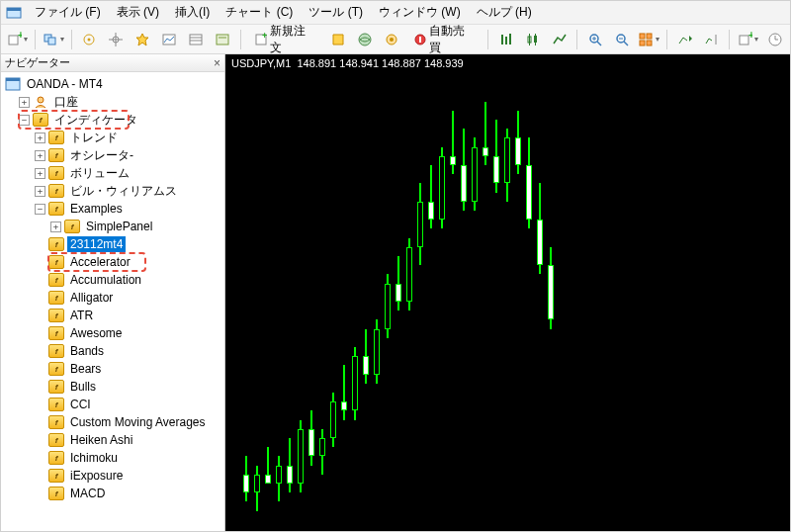 Image resolution: width=791 pixels, height=532 pixels. What do you see at coordinates (595, 40) in the screenshot?
I see `zoom-in-icon` at bounding box center [595, 40].